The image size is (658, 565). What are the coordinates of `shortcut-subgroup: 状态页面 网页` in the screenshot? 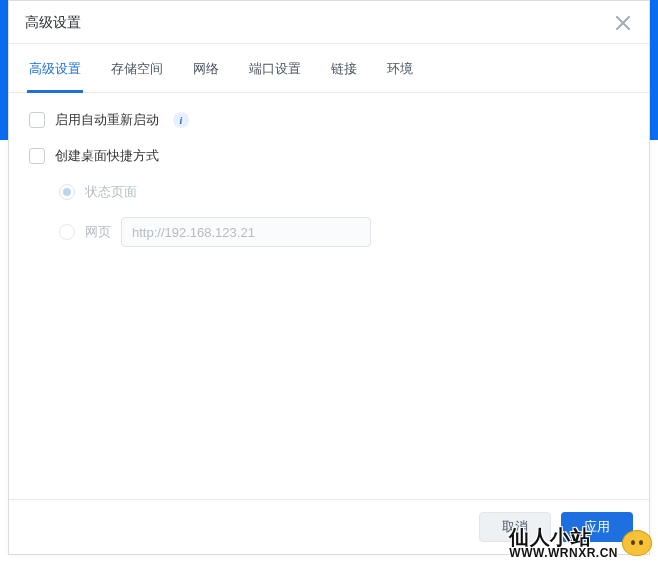 It's located at (329, 215).